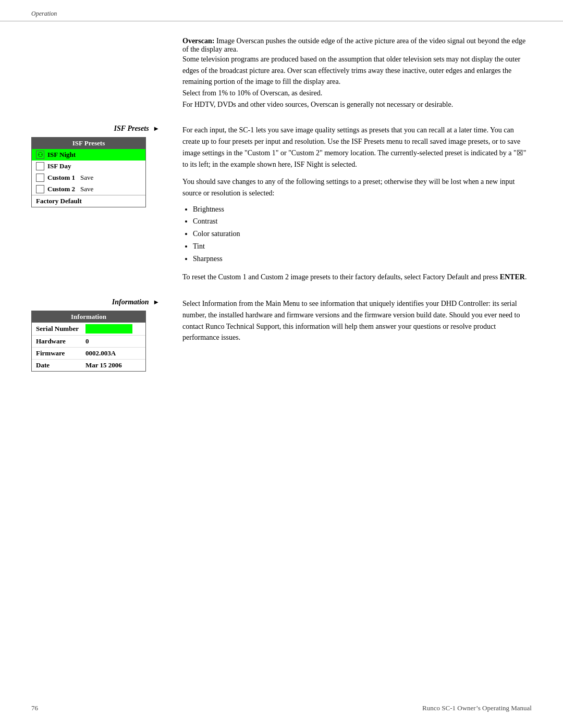  I want to click on overscan-right-content: Overscan: Image Overscan pushes the outs…, so click(349, 73).